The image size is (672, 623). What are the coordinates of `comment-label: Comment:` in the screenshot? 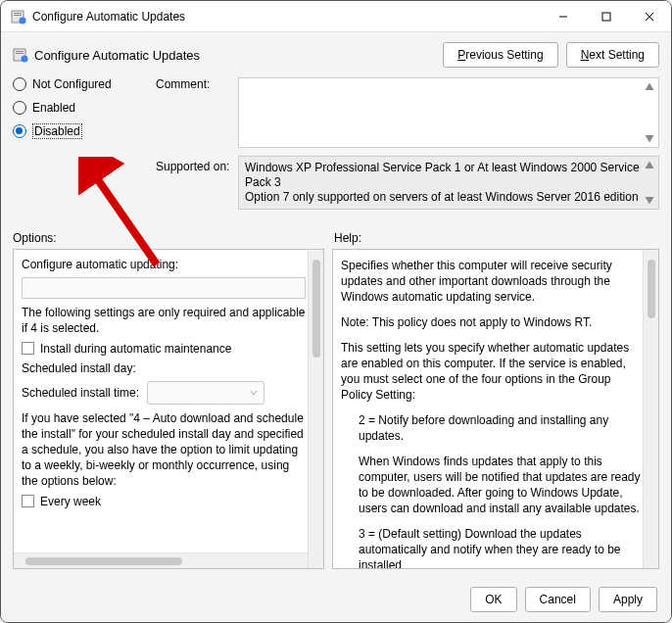 It's located at (194, 113).